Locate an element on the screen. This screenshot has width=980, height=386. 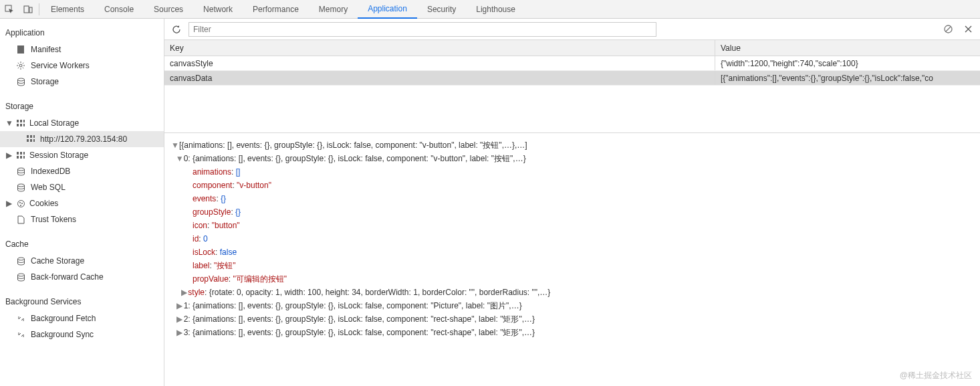
viewer-line: animations: [] is located at coordinates (572, 172).